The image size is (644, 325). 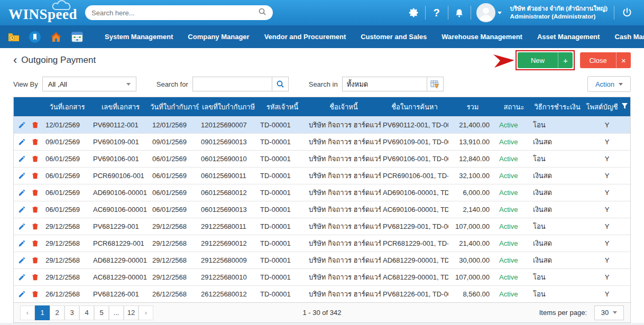 I want to click on items-per-page: Items per page: 30, so click(x=582, y=313).